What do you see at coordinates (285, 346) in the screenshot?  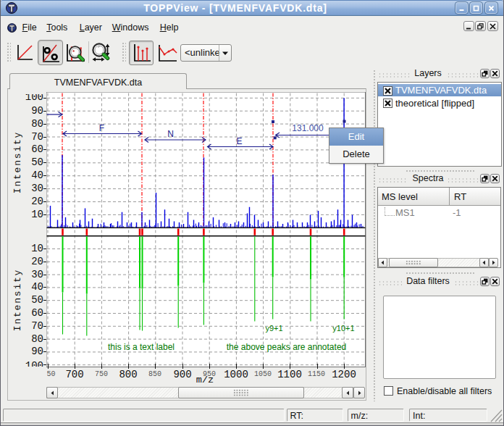 I see `svg-text: the above peaks are annotated` at bounding box center [285, 346].